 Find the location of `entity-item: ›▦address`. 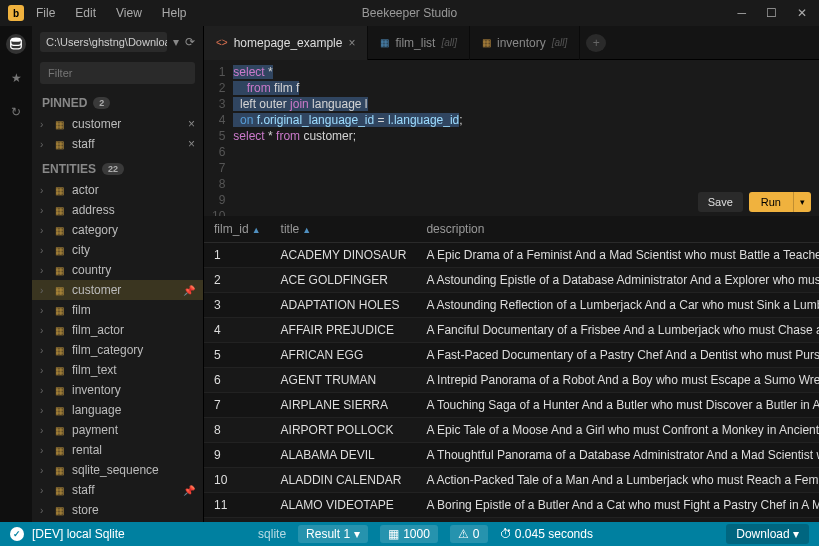

entity-item: ›▦address is located at coordinates (118, 210).